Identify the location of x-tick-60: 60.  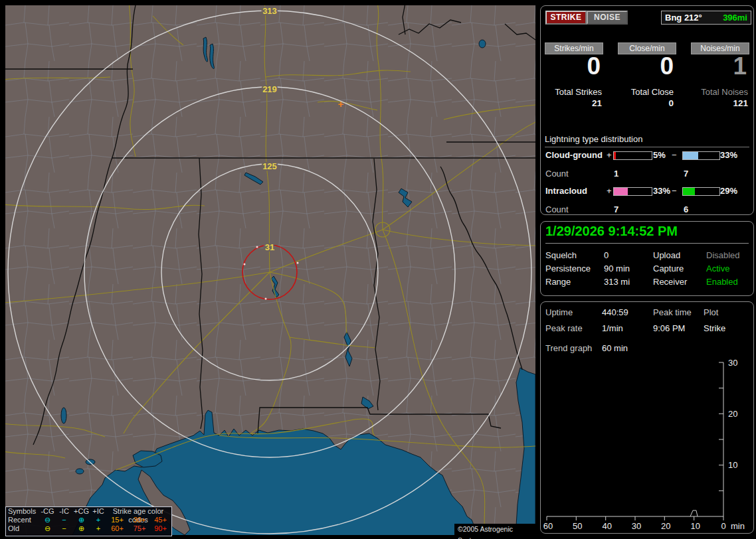
(548, 526).